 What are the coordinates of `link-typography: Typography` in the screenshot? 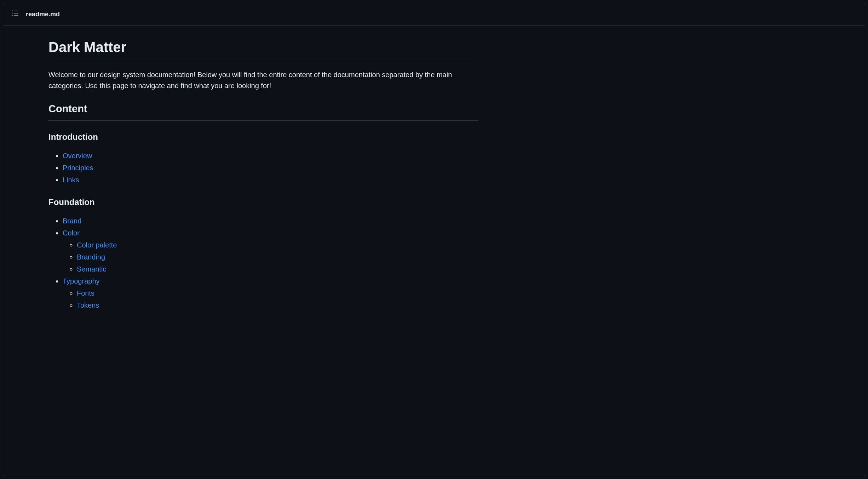 It's located at (81, 281).